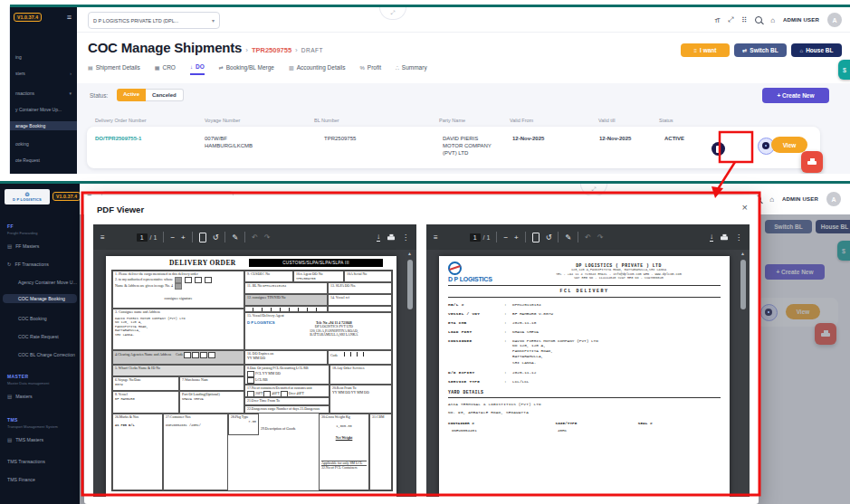 The width and height of the screenshot is (850, 504). What do you see at coordinates (43, 73) in the screenshot?
I see `sidebar-item: sters›` at bounding box center [43, 73].